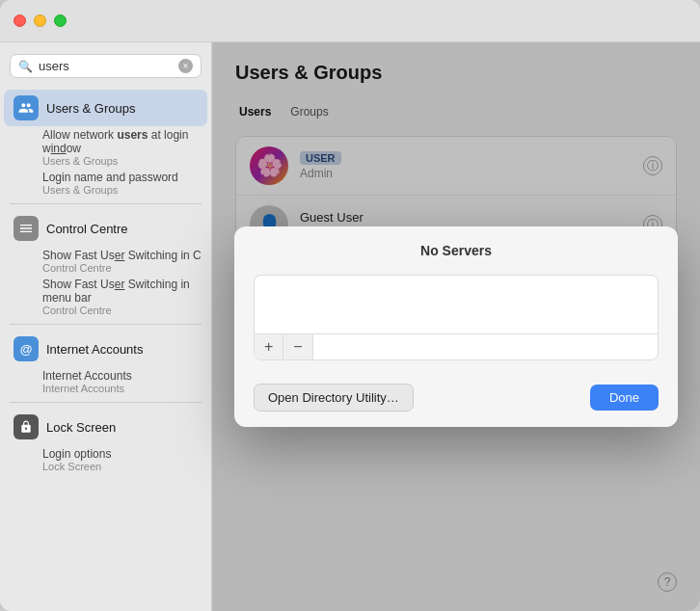  What do you see at coordinates (185, 66) in the screenshot?
I see `search-clear-button: ×` at bounding box center [185, 66].